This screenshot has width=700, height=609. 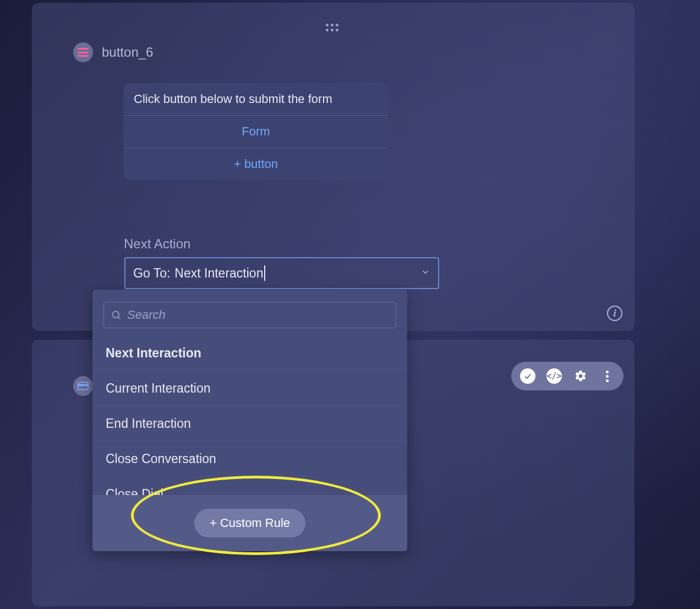 I want to click on dropdown-footer: + Custom Rule, so click(x=250, y=523).